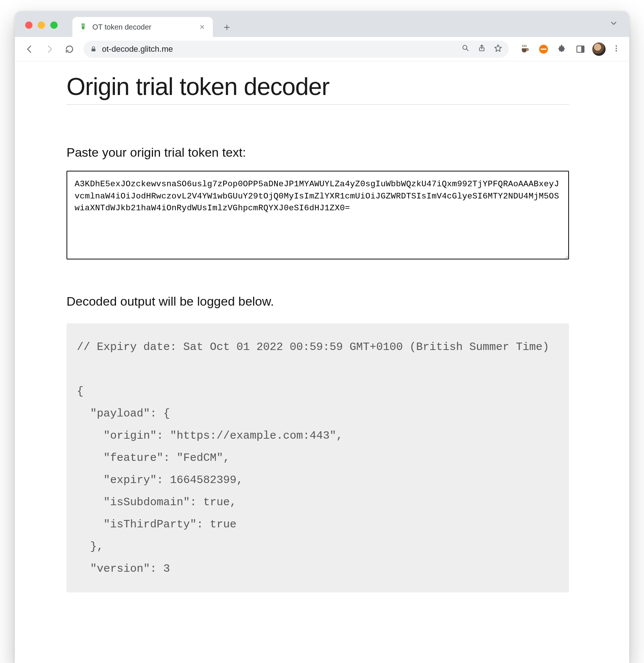 The image size is (644, 663). What do you see at coordinates (296, 49) in the screenshot?
I see `address-bar: ot-decode.glitch.me` at bounding box center [296, 49].